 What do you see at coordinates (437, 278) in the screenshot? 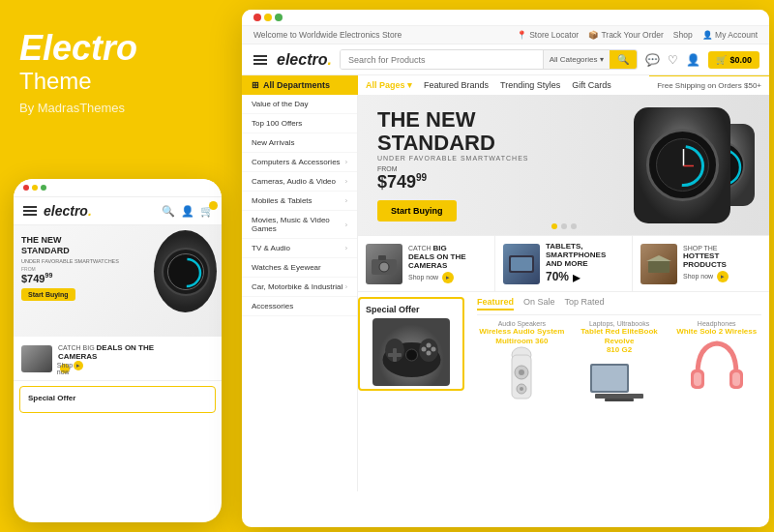
I see `cameras-shop-now: Shop now ▸` at bounding box center [437, 278].